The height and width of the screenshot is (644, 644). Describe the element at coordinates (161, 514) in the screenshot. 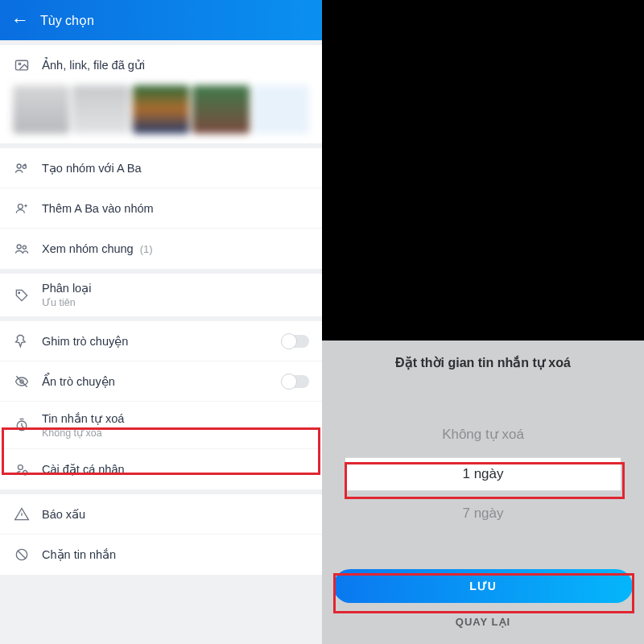

I see `report-row: Báo xấu` at that location.